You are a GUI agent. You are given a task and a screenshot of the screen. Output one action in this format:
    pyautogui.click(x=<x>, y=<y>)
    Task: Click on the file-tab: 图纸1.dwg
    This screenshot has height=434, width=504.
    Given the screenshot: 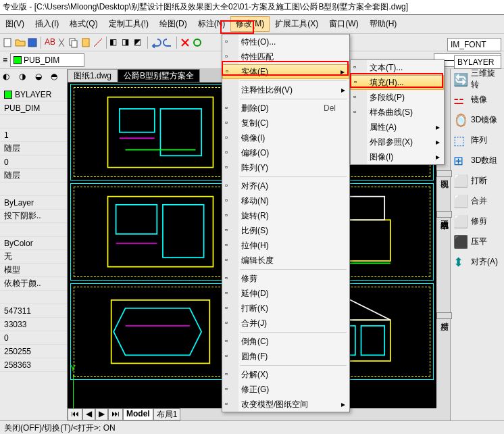 What is the action you would take?
    pyautogui.click(x=93, y=76)
    